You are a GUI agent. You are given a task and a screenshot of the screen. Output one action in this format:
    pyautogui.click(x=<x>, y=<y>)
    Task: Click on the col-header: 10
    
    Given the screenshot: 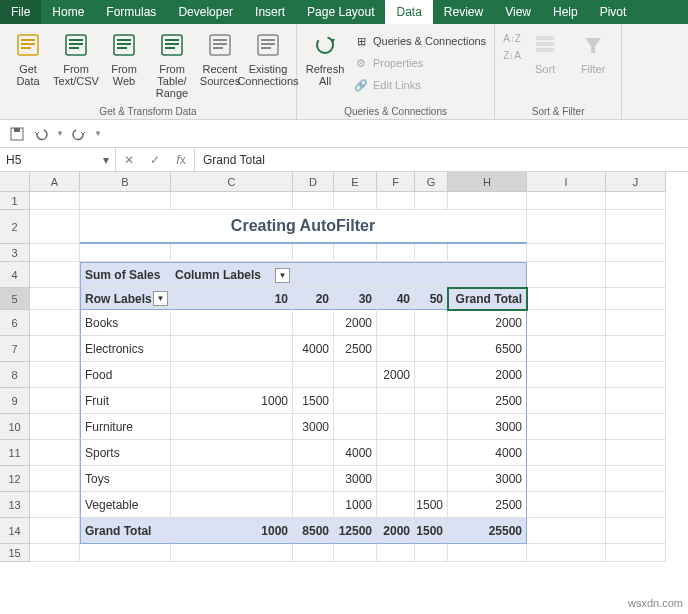 What is the action you would take?
    pyautogui.click(x=232, y=299)
    